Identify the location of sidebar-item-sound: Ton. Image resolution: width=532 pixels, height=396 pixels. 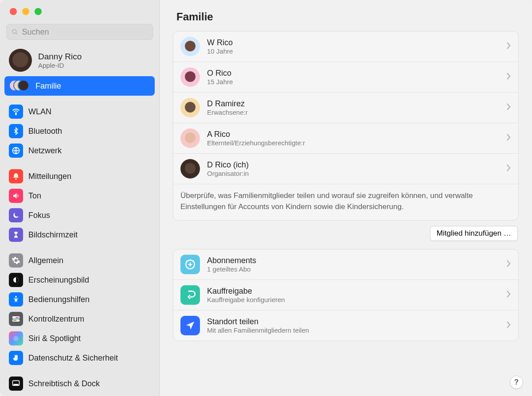
(80, 196).